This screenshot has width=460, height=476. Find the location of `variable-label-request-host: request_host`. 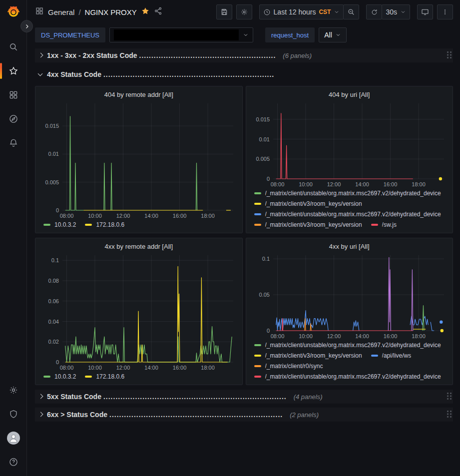

variable-label-request-host: request_host is located at coordinates (290, 35).